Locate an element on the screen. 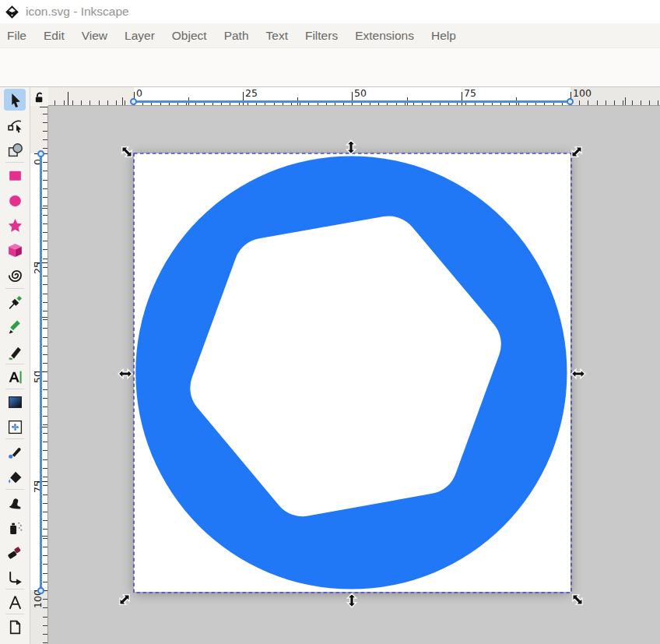 The width and height of the screenshot is (660, 644). calligraphy-tool-icon is located at coordinates (16, 352).